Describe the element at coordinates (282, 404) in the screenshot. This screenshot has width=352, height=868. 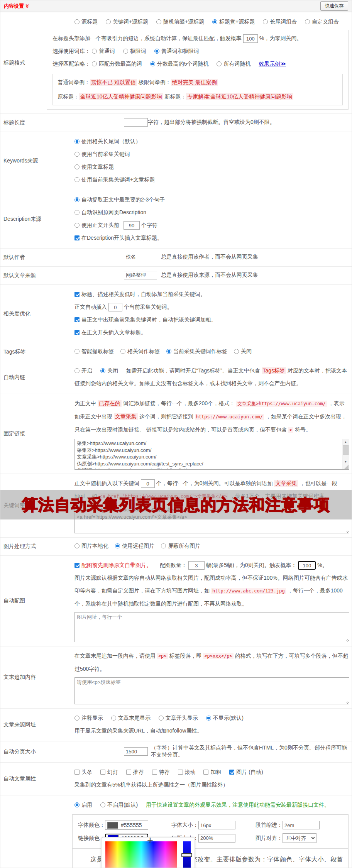
I see `format-example-code: 文章采集>https://www.ucaiyun.com/` at that location.